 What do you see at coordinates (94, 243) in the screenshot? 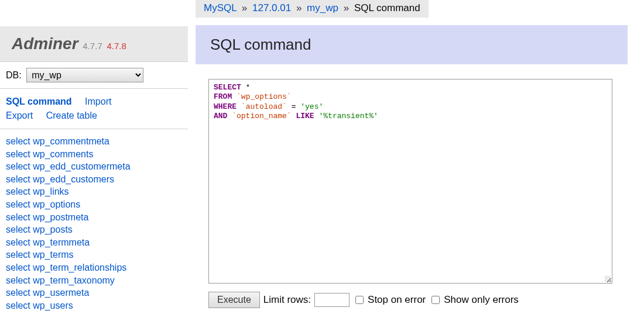
I see `table-link: select wp_termmeta` at bounding box center [94, 243].